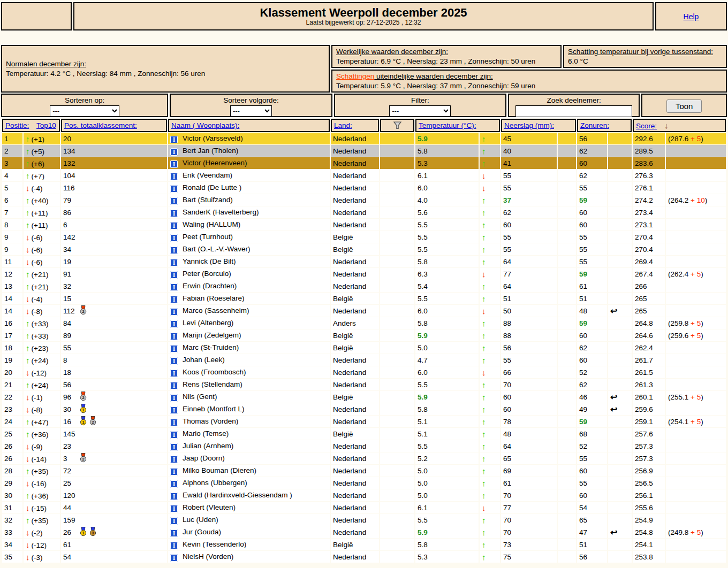 Image resolution: width=728 pixels, height=568 pixels. What do you see at coordinates (649, 188) in the screenshot?
I see `cell-score: 276.1` at bounding box center [649, 188].